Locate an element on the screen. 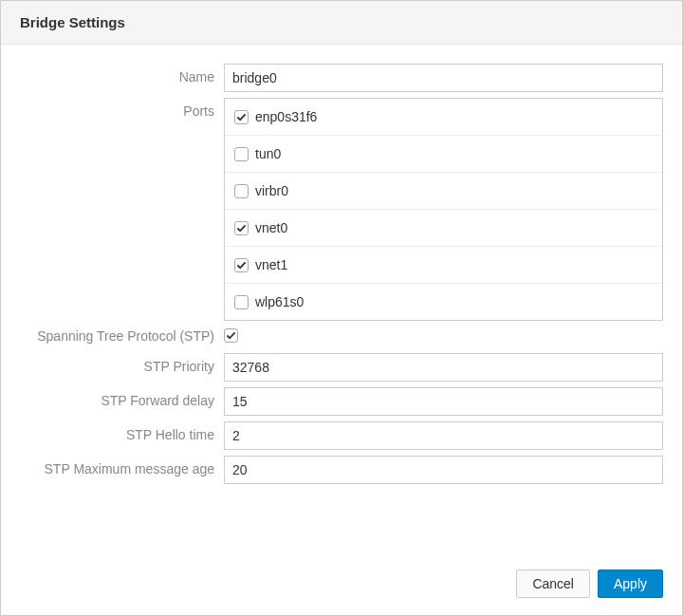 The image size is (683, 616). label-stp-hello-time: STP Hello time is located at coordinates (121, 432).